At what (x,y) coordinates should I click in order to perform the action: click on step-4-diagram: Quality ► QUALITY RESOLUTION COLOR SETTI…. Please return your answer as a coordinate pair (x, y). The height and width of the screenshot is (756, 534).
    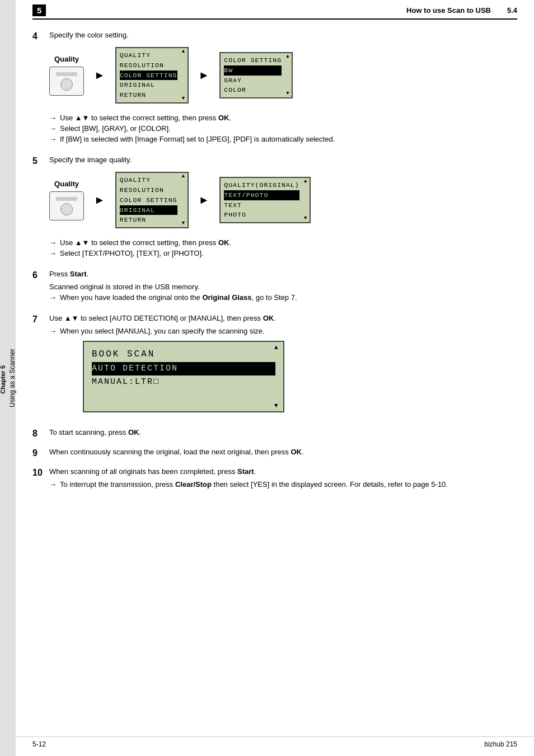
    Looking at the image, I should click on (283, 75).